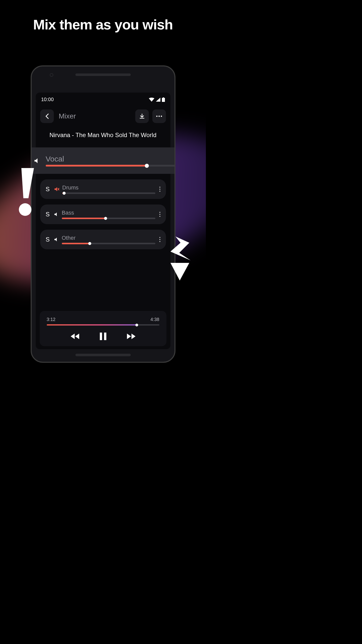  What do you see at coordinates (142, 116) in the screenshot?
I see `download-icon` at bounding box center [142, 116].